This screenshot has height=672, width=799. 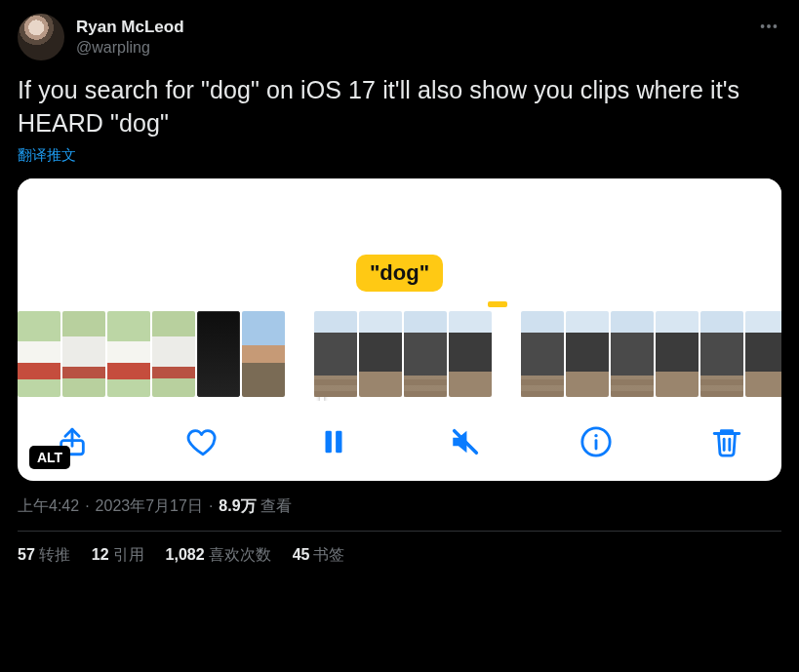 I want to click on search-tag: "dog", so click(x=400, y=273).